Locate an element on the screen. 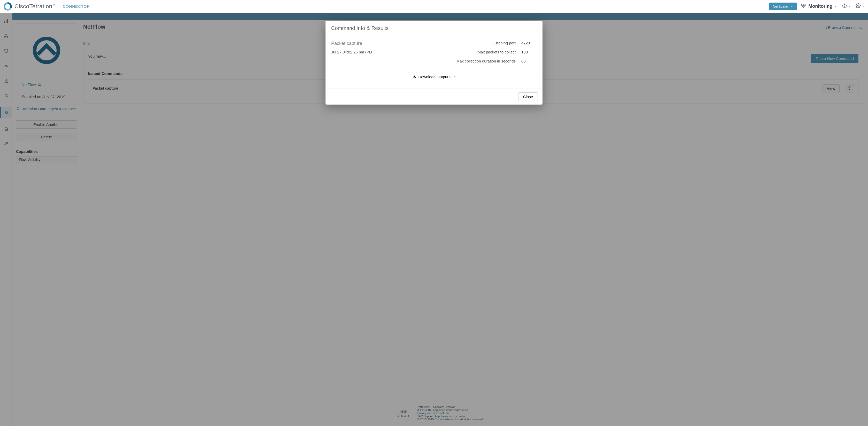  max-packets-value: 100 is located at coordinates (529, 52).